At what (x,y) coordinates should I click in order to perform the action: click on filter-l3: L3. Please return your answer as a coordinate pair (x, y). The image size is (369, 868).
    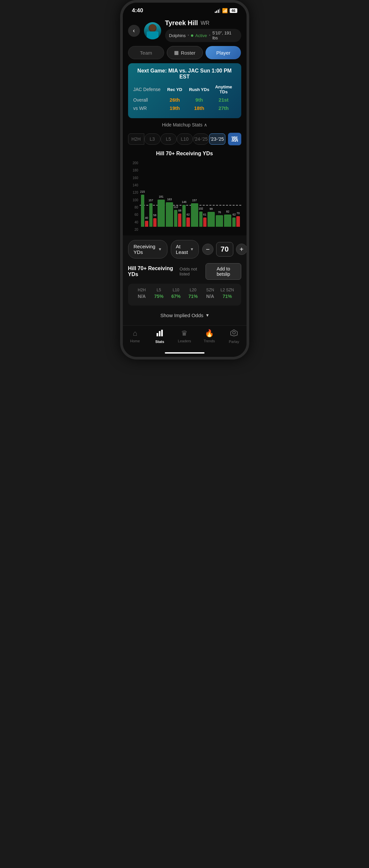
    Looking at the image, I should click on (152, 139).